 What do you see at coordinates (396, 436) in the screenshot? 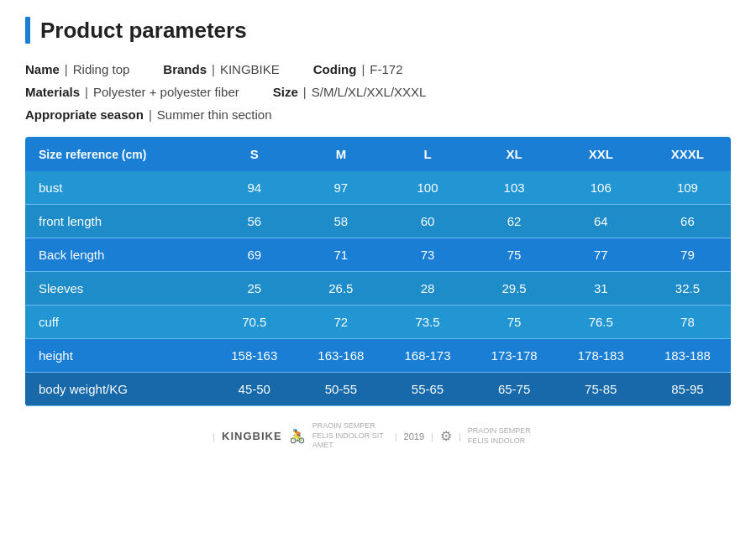
I see `footer-sep-2: |` at bounding box center [396, 436].